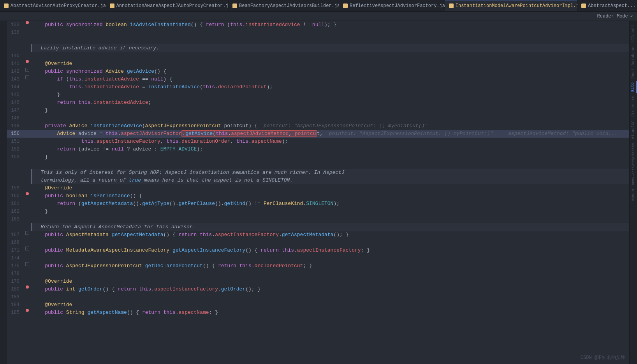 The height and width of the screenshot is (364, 637). Describe the element at coordinates (15, 282) in the screenshot. I see `line-num: 179` at that location.